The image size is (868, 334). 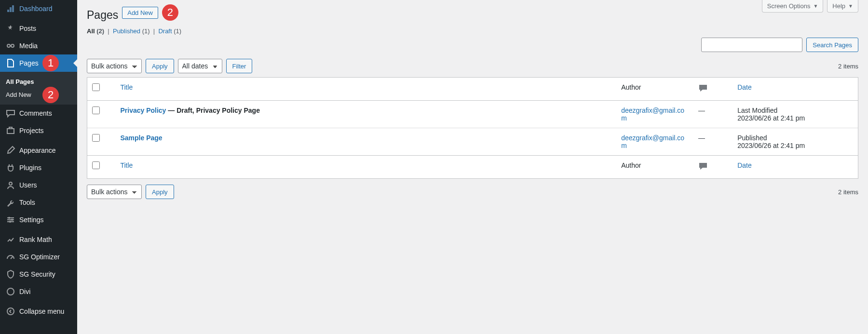 What do you see at coordinates (11, 63) in the screenshot?
I see `page-icon` at bounding box center [11, 63].